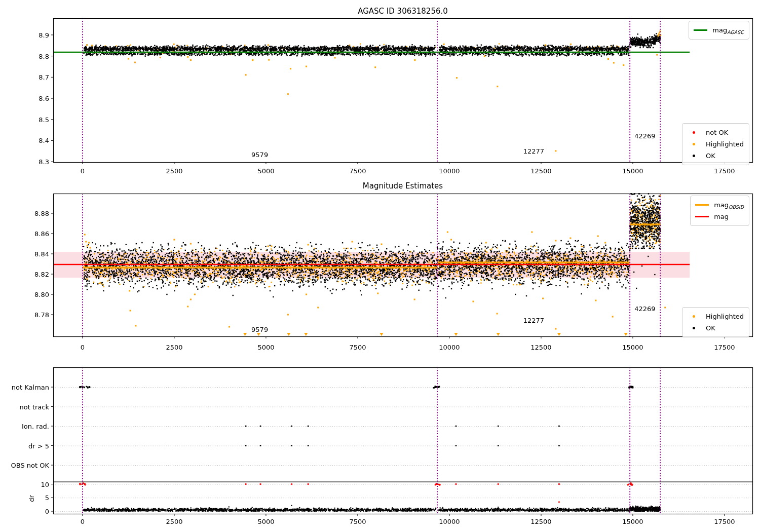  What do you see at coordinates (403, 186) in the screenshot?
I see `plot2-title: Magnitude Estimates` at bounding box center [403, 186].